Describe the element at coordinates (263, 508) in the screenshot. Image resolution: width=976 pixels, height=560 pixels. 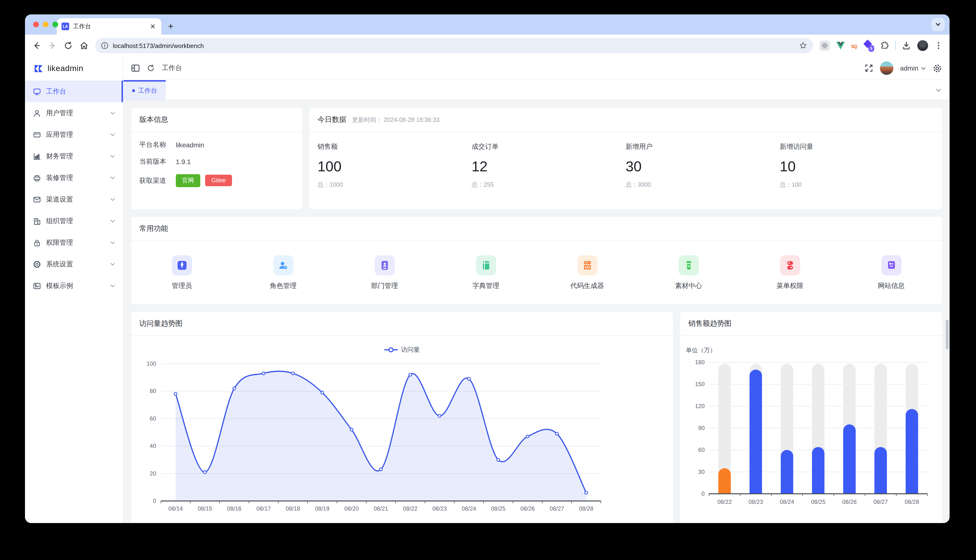
I see `svg-text: 08/17` at that location.